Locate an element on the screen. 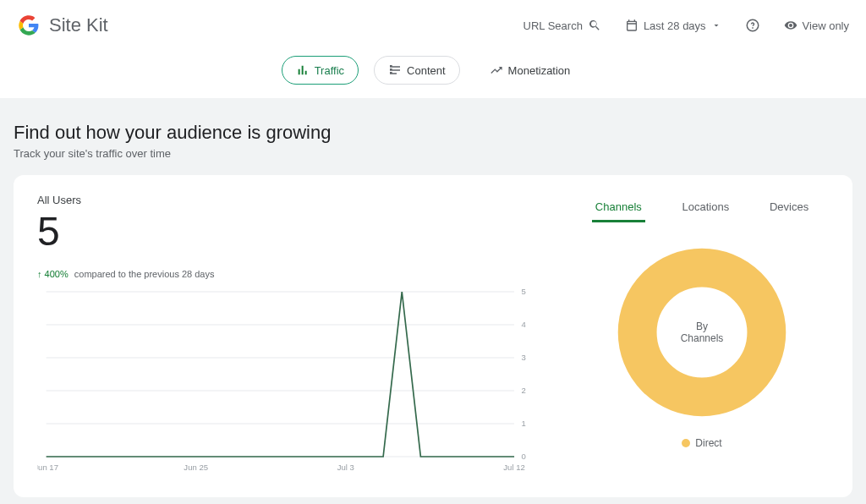 This screenshot has width=866, height=504. metric-label: All Users is located at coordinates (289, 200).